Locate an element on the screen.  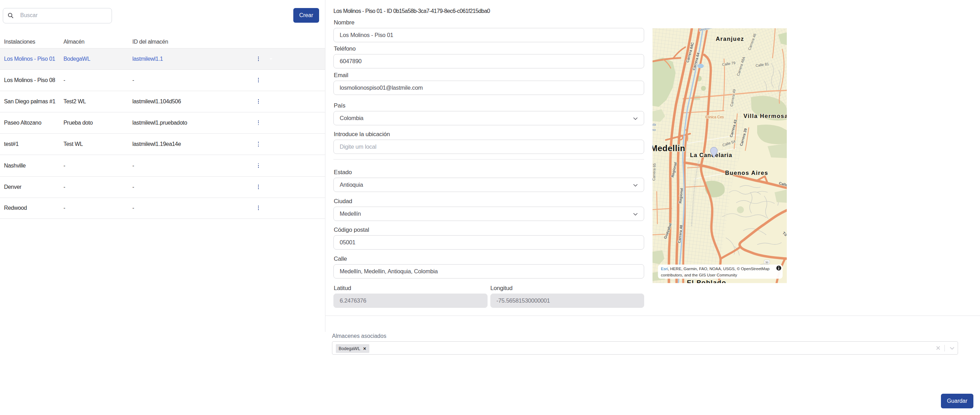
svg-text: eso is located at coordinates (654, 130).